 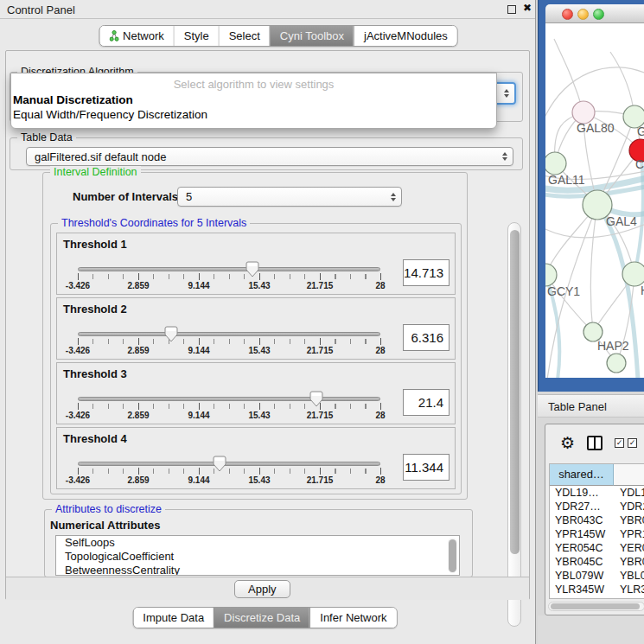 What do you see at coordinates (596, 548) in the screenshot?
I see `table-row: YER054CYER0` at bounding box center [596, 548].